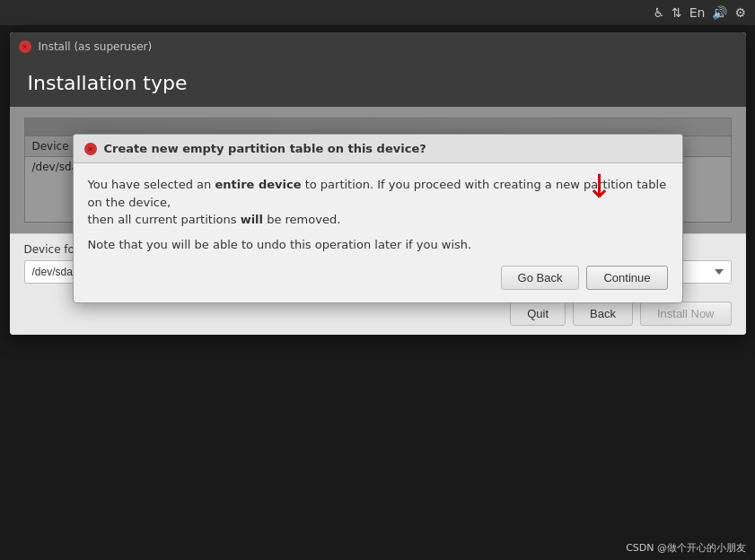 This screenshot has width=755, height=560. What do you see at coordinates (603, 314) in the screenshot?
I see `back-button: Back` at bounding box center [603, 314].